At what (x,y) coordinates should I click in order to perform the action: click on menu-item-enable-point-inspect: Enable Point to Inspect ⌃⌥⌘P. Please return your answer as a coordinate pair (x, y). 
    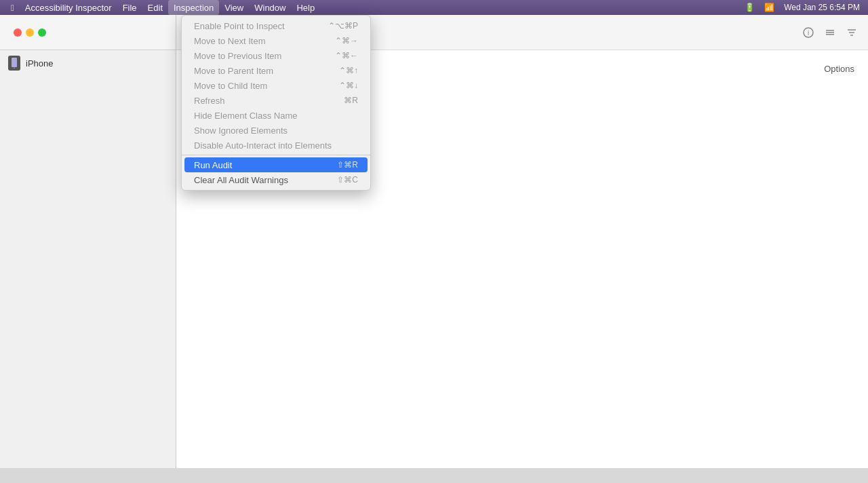
    Looking at the image, I should click on (276, 26).